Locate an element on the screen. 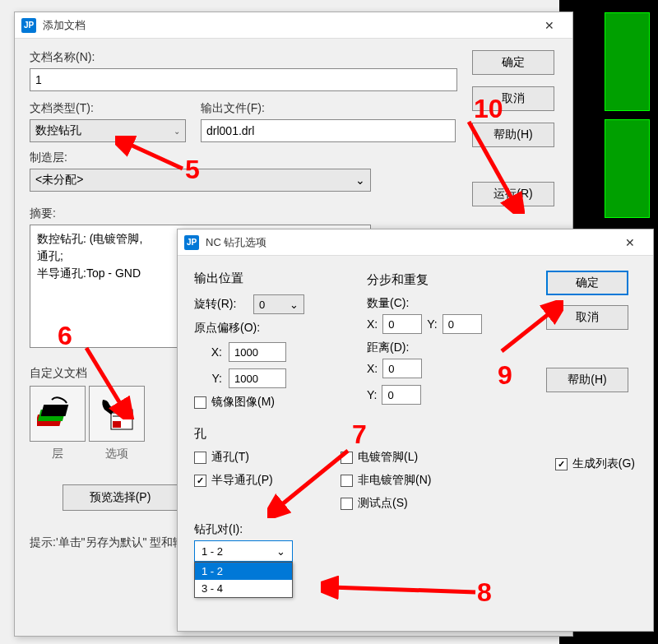 The image size is (658, 644). doc-name-label: 文档名称(N): is located at coordinates (243, 58).